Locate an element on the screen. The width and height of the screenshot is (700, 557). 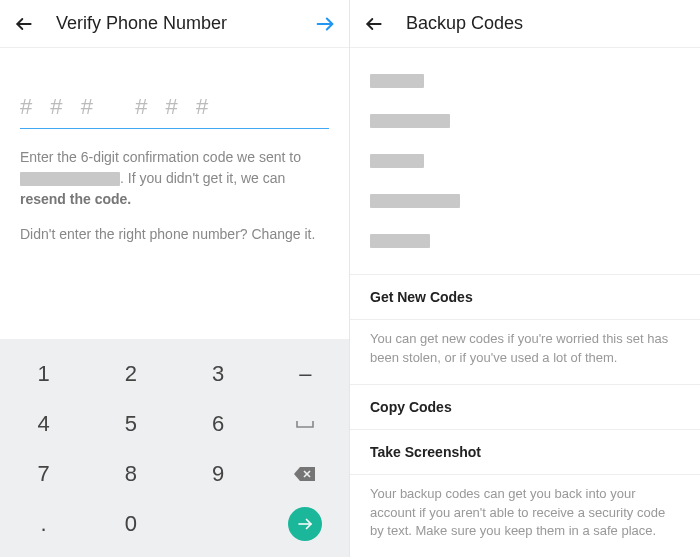
wrong-number-prefix: Didn't enter the right phone number? is located at coordinates (136, 234).